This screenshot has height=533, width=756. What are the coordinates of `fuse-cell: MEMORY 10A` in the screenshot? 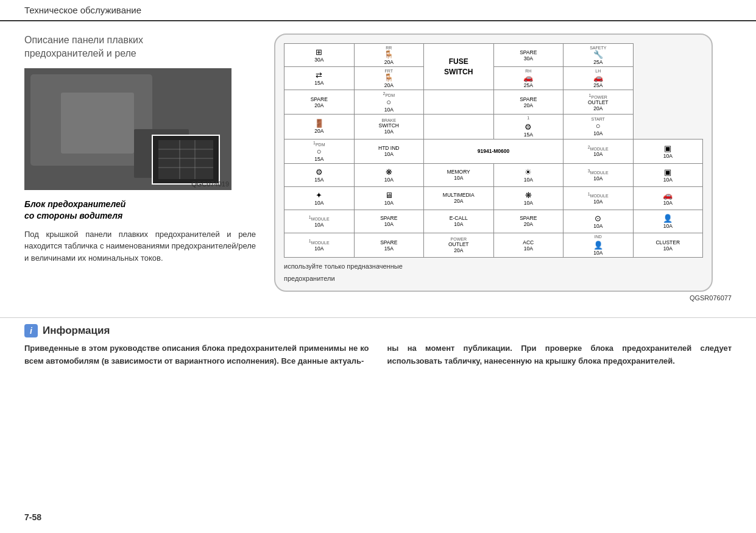 It's located at (459, 175).